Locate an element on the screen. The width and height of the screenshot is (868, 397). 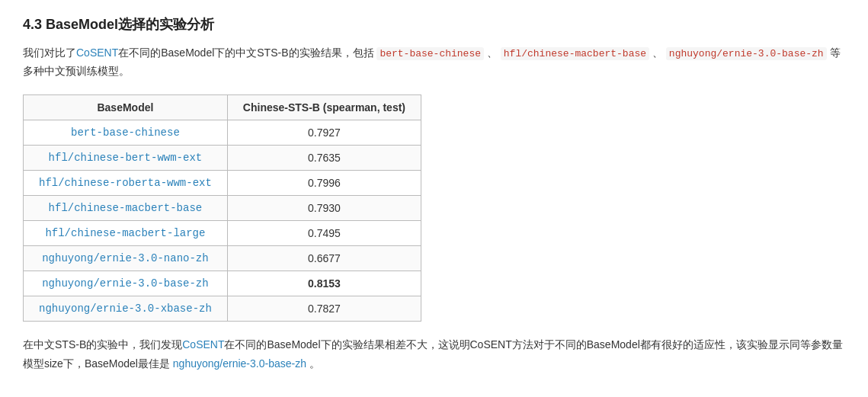
table-cell-score: 0.7495 is located at coordinates (324, 233).